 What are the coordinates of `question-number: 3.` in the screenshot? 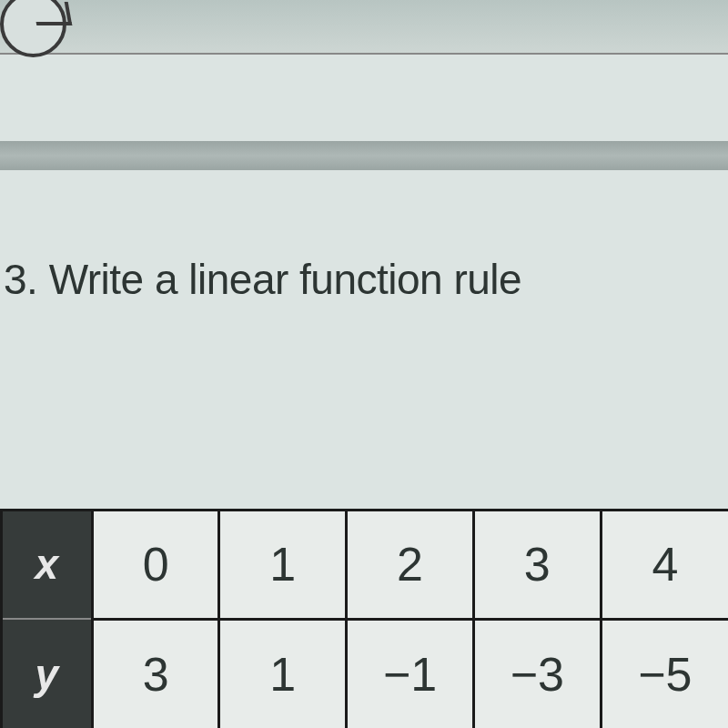 It's located at (20, 279).